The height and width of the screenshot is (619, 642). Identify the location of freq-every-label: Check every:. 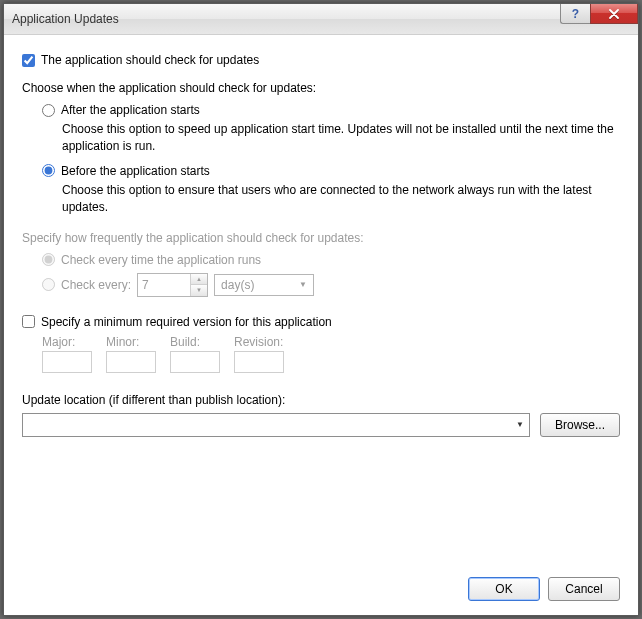
(96, 285).